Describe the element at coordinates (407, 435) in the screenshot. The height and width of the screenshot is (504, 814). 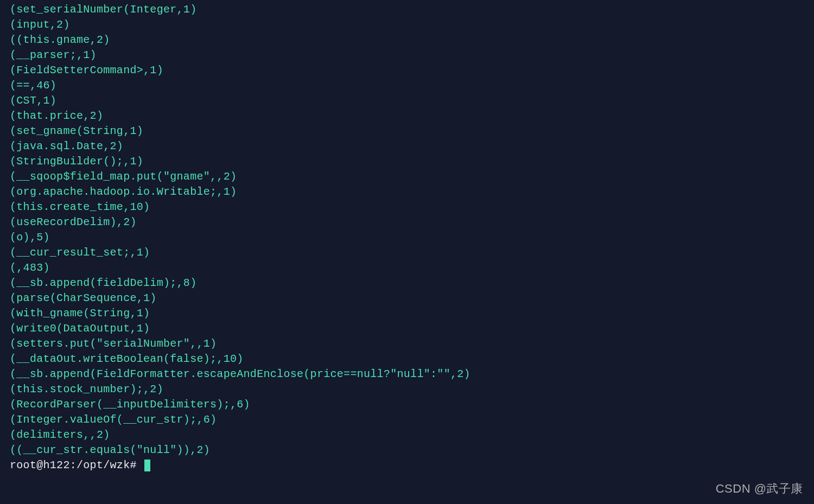
I see `terminal-line: (delimiters,,2)` at that location.